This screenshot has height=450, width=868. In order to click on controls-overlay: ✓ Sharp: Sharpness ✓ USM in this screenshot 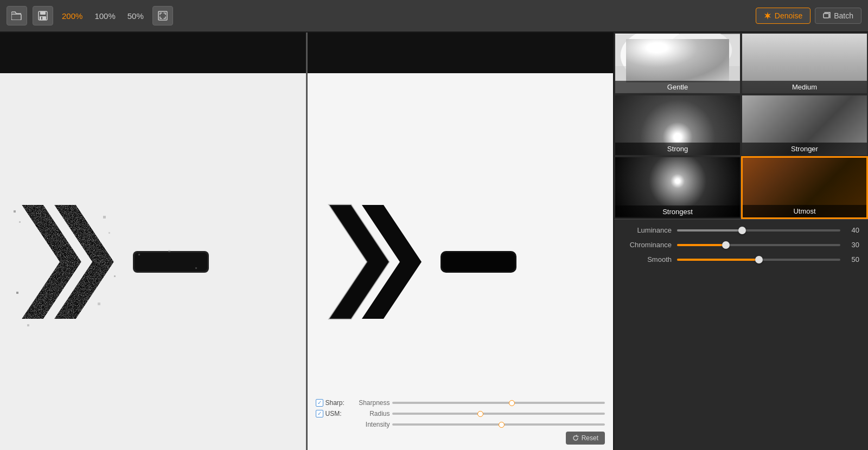, I will do `click(461, 420)`.